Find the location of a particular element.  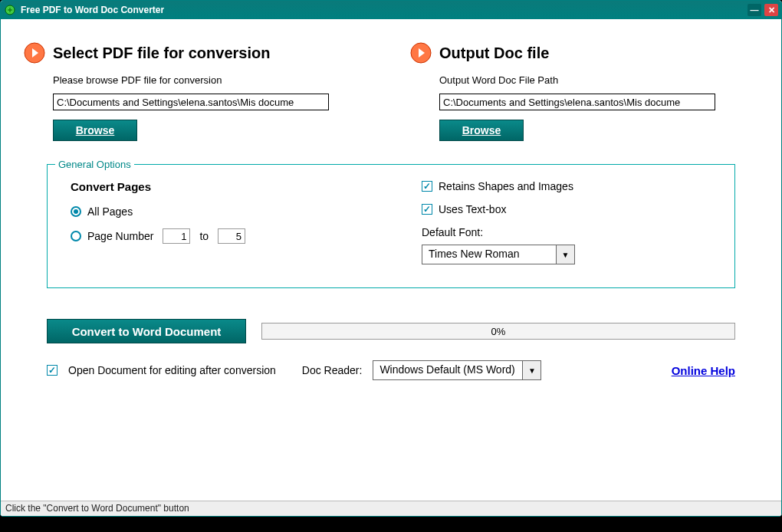

page-number-radio-row: Page Number to is located at coordinates (215, 236).